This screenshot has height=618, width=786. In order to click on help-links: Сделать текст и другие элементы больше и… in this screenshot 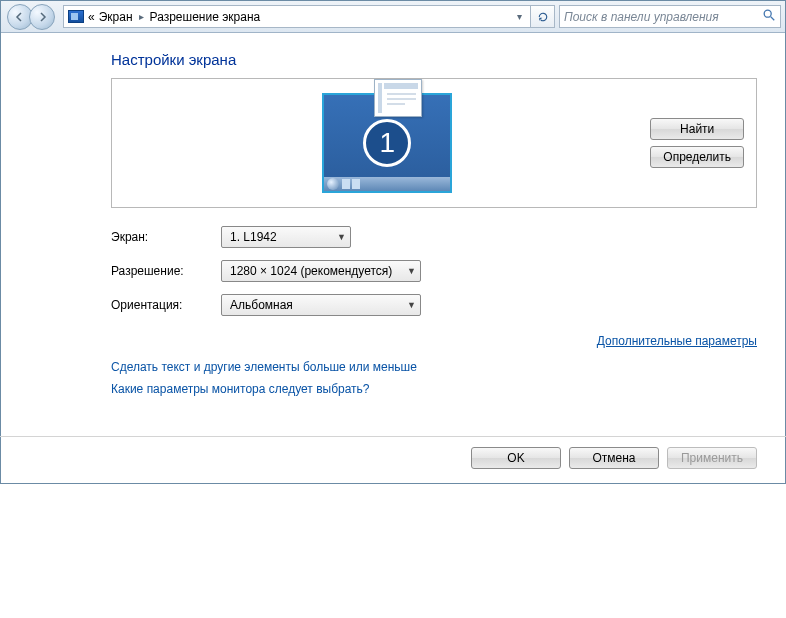, I will do `click(434, 378)`.